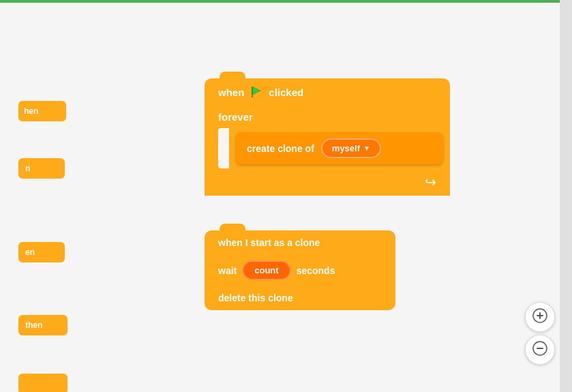  Describe the element at coordinates (351, 149) in the screenshot. I see `myself-dropdown: myself ▼` at that location.